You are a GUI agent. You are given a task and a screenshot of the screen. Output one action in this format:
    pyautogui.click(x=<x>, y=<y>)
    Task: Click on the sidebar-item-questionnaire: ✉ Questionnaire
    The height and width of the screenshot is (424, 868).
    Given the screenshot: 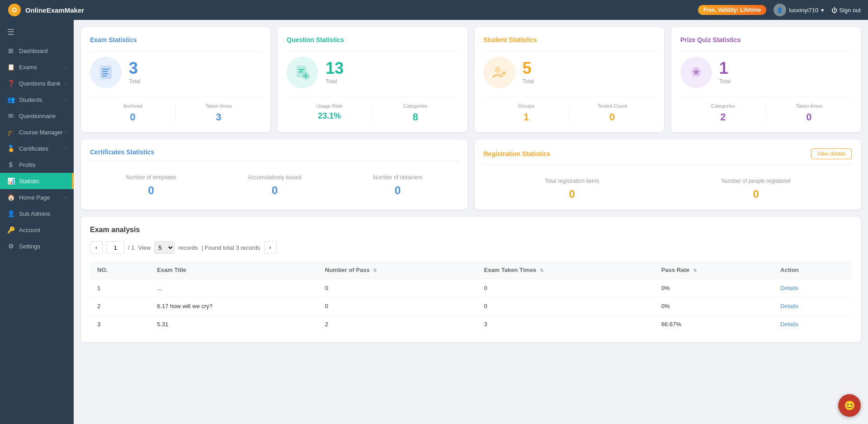 What is the action you would take?
    pyautogui.click(x=37, y=116)
    